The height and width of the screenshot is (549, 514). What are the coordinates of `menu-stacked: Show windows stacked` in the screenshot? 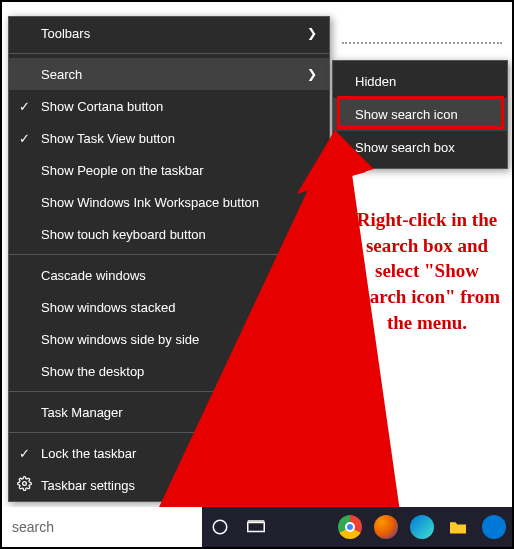 It's located at (169, 307).